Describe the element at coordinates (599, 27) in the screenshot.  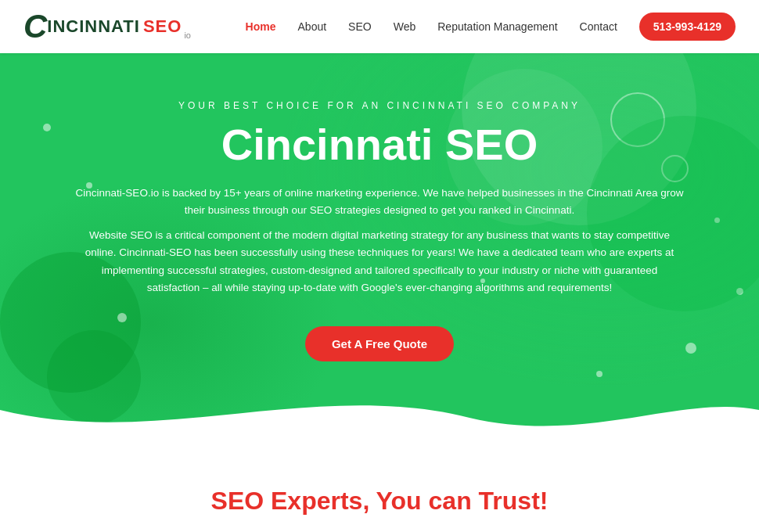
I see `nav-link-contact: Contact` at that location.